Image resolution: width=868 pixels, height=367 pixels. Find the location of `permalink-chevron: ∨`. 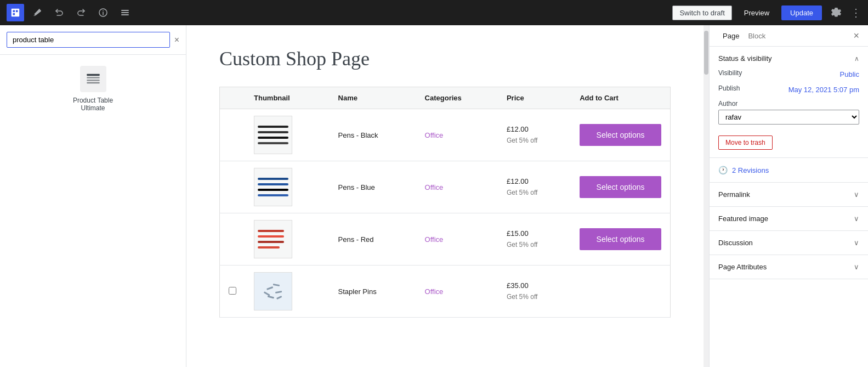

permalink-chevron: ∨ is located at coordinates (856, 194).